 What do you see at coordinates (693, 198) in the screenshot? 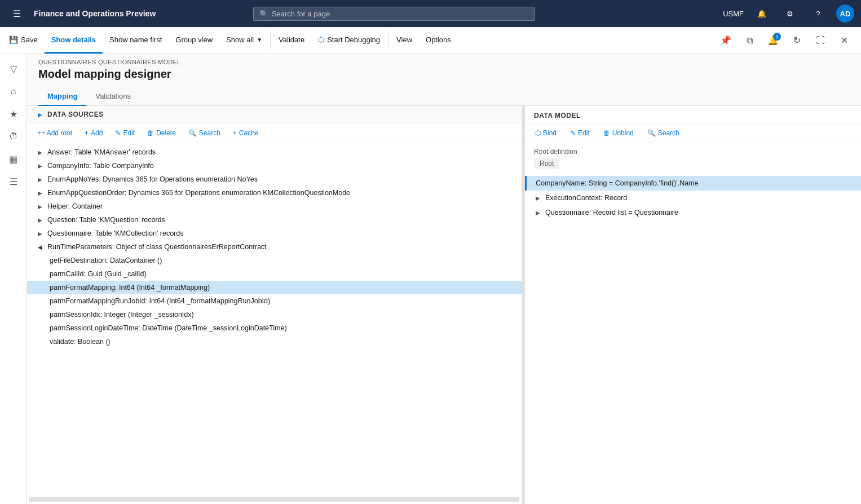
I see `dm-item-executioncontext: ▶ ExecutionContext: Record` at bounding box center [693, 198].